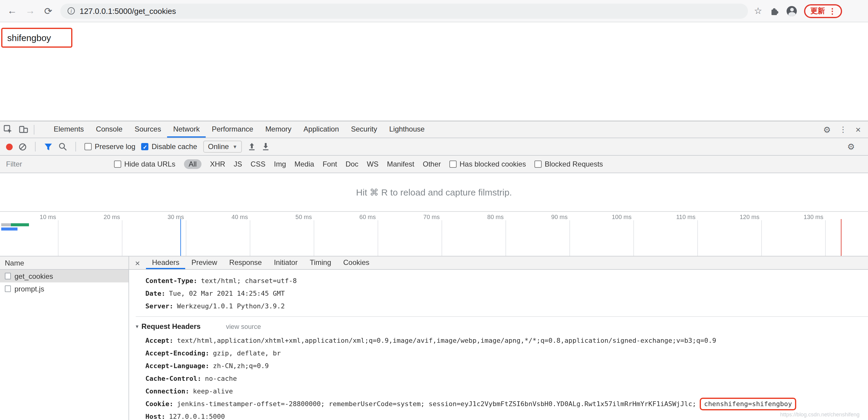 The height and width of the screenshot is (420, 868). What do you see at coordinates (434, 234) in the screenshot?
I see `network-overview-ruler: 10 ms 20 ms 30 ms 40 ms 50 ms 60 ms 70 m…` at bounding box center [434, 234].